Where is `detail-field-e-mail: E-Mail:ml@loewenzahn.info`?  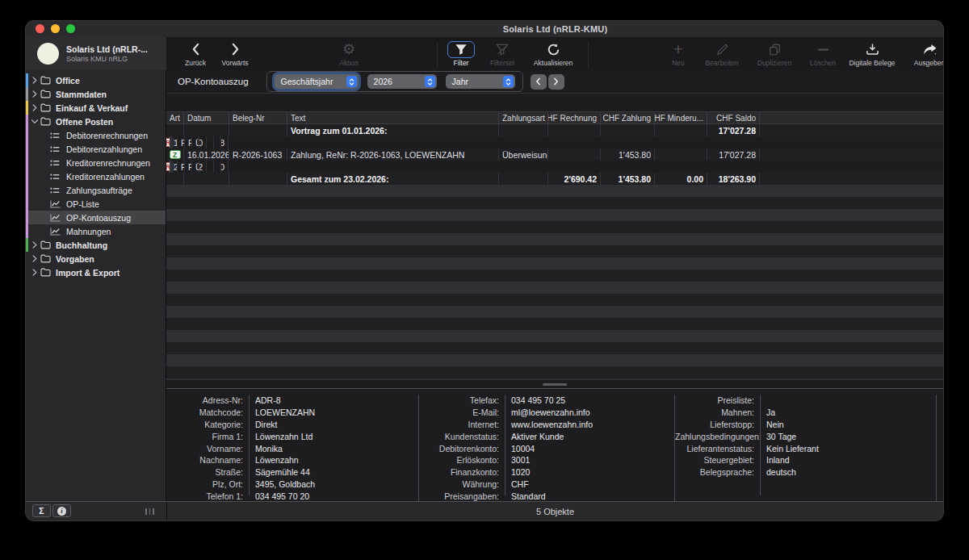
detail-field-e-mail: E-Mail:ml@loewenzahn.info is located at coordinates (547, 413).